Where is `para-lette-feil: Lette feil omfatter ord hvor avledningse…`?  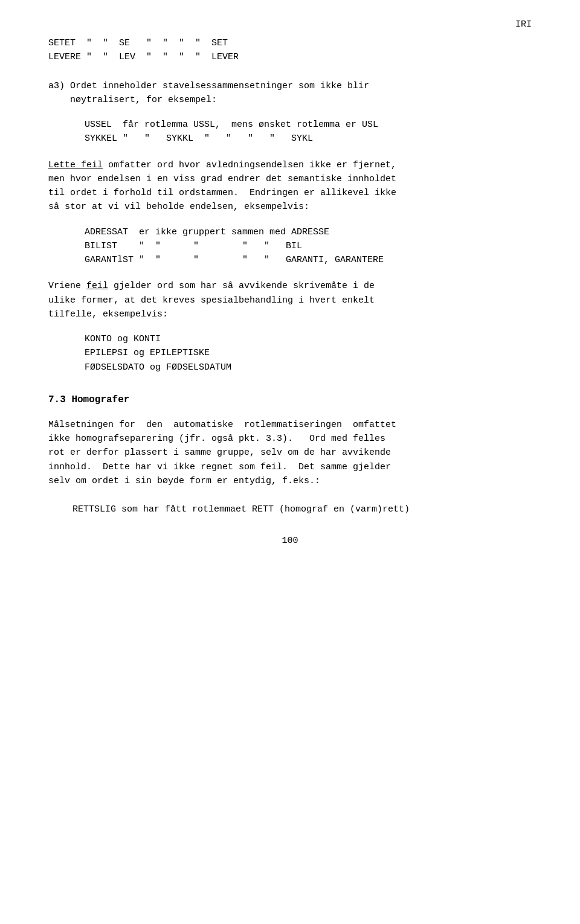
para-lette-feil: Lette feil omfatter ord hvor avledningse… is located at coordinates (290, 186).